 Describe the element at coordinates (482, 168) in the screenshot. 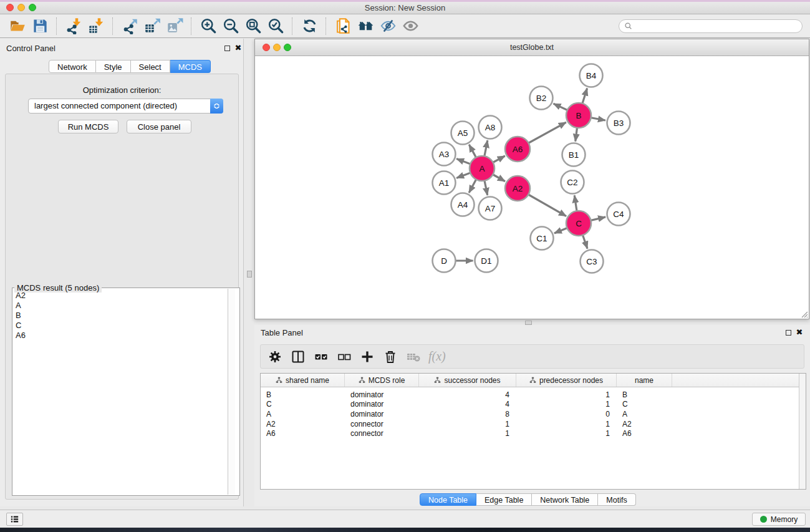

I see `node-A: A` at that location.